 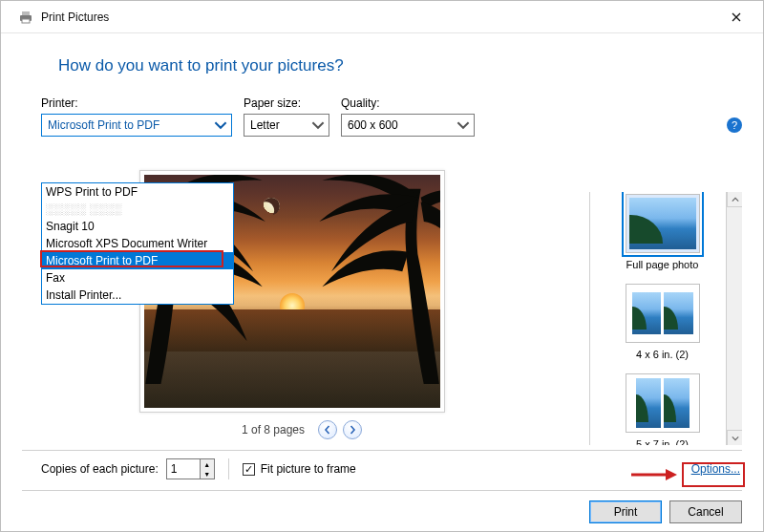 What do you see at coordinates (408, 103) in the screenshot?
I see `quality-label: Quality:` at bounding box center [408, 103].